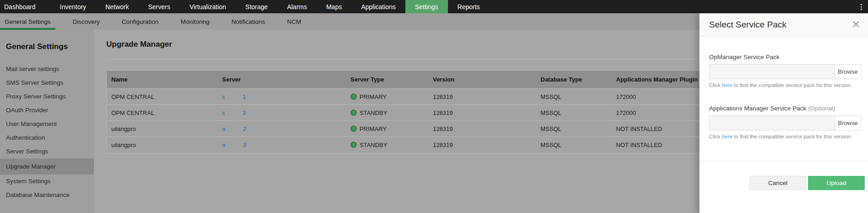  What do you see at coordinates (47, 132) in the screenshot?
I see `sidebar-items: Mail server settingsSMS Server SettingsP…` at bounding box center [47, 132].